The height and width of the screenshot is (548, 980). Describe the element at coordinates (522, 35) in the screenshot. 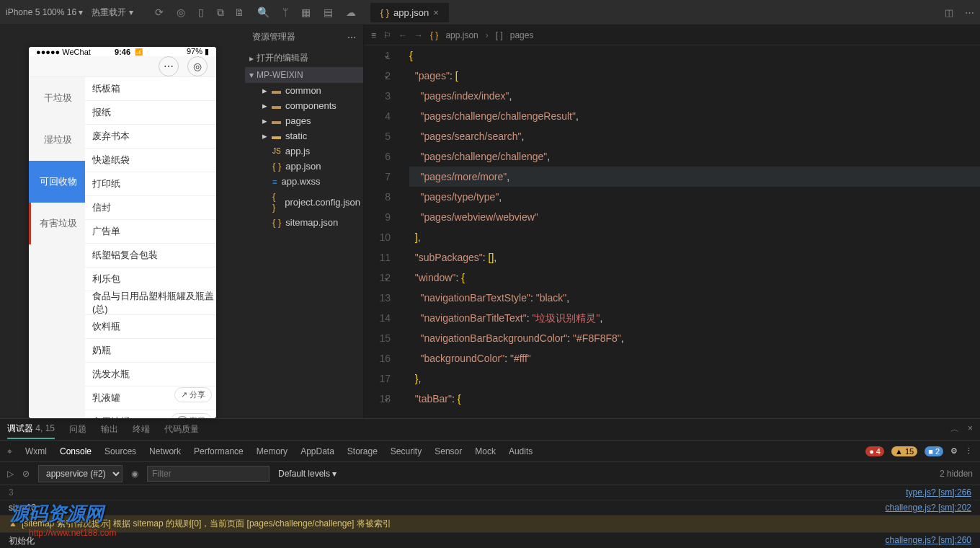

I see `breadcrumb-path: pages` at that location.